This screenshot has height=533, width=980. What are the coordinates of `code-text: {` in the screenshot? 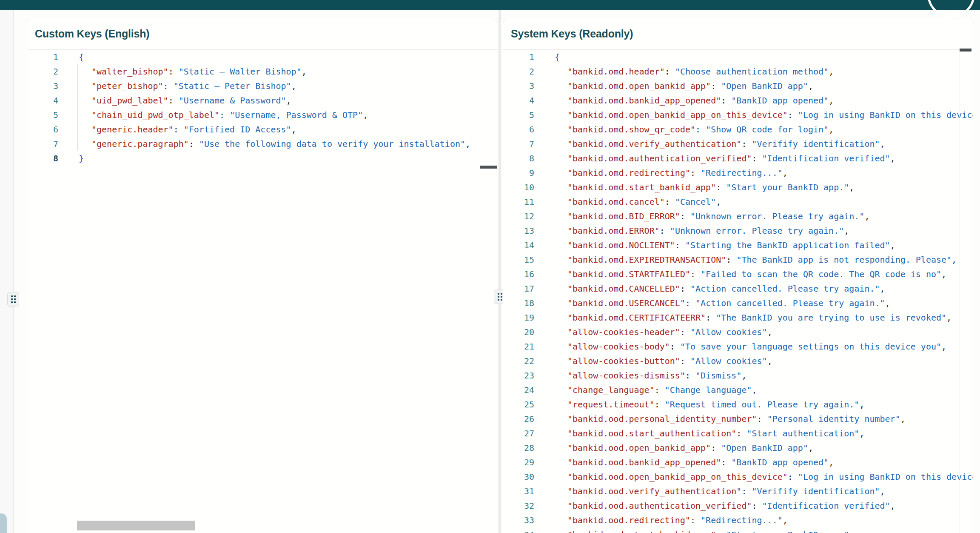 It's located at (81, 57).